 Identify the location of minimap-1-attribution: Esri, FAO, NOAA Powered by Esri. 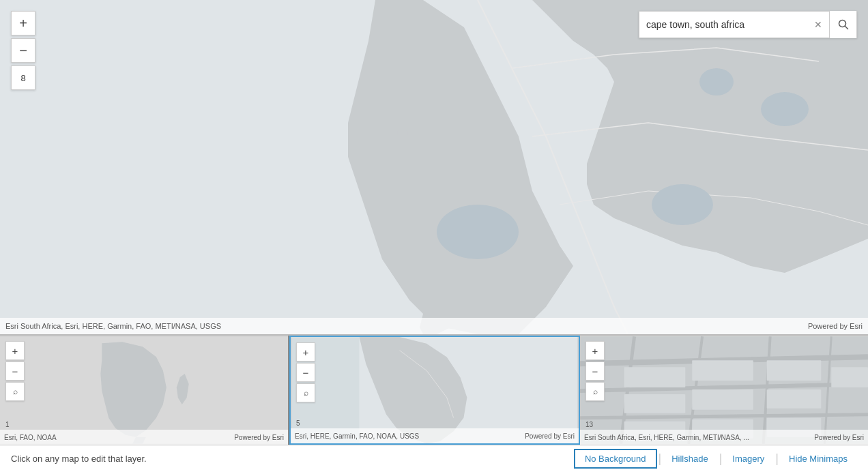
(144, 437).